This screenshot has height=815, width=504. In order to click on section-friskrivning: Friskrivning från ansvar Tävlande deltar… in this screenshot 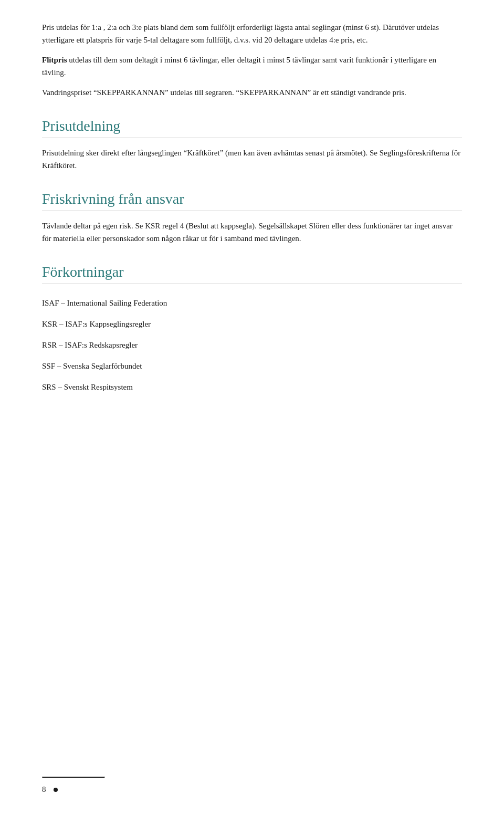, I will do `click(252, 217)`.